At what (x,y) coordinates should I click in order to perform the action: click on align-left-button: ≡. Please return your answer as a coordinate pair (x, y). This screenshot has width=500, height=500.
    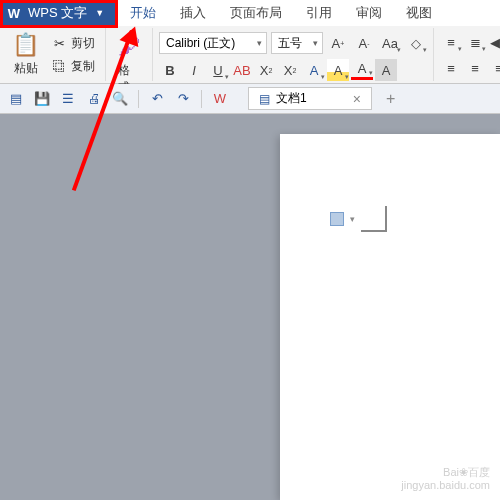
    Looking at the image, I should click on (451, 68).